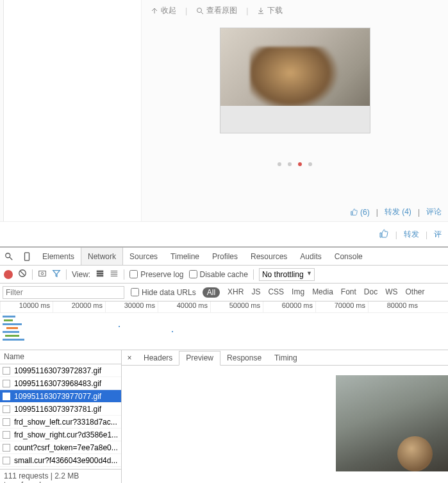 The image size is (448, 483). What do you see at coordinates (65, 422) in the screenshot?
I see `request-name: frd_show_left.cur?3318d7ac...` at bounding box center [65, 422].